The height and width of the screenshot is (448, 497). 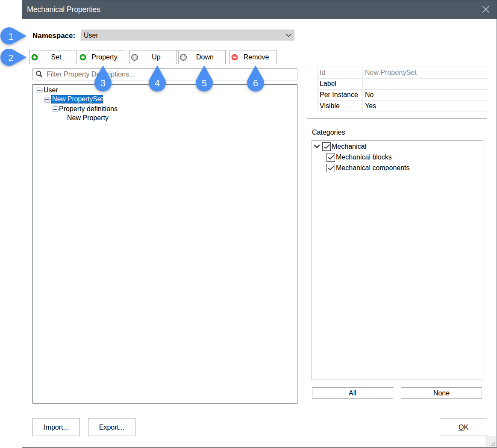 I want to click on svg-text: 2, so click(x=11, y=58).